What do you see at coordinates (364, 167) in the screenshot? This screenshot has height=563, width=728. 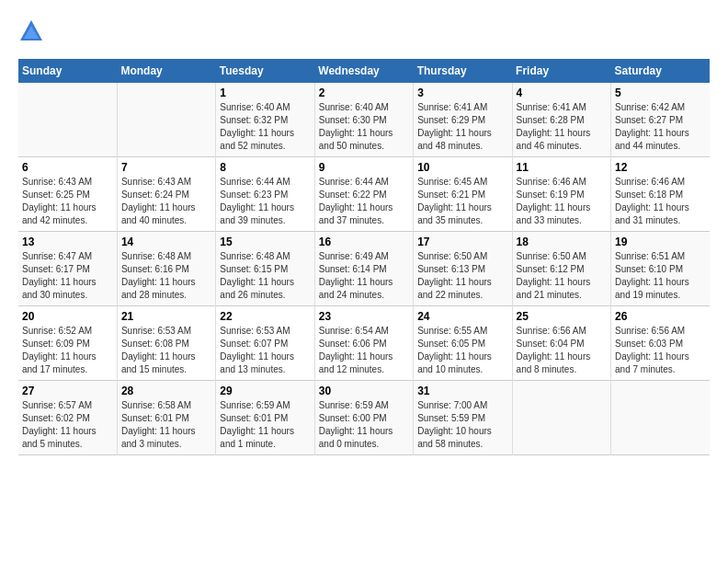 I see `day-number: 9` at bounding box center [364, 167].